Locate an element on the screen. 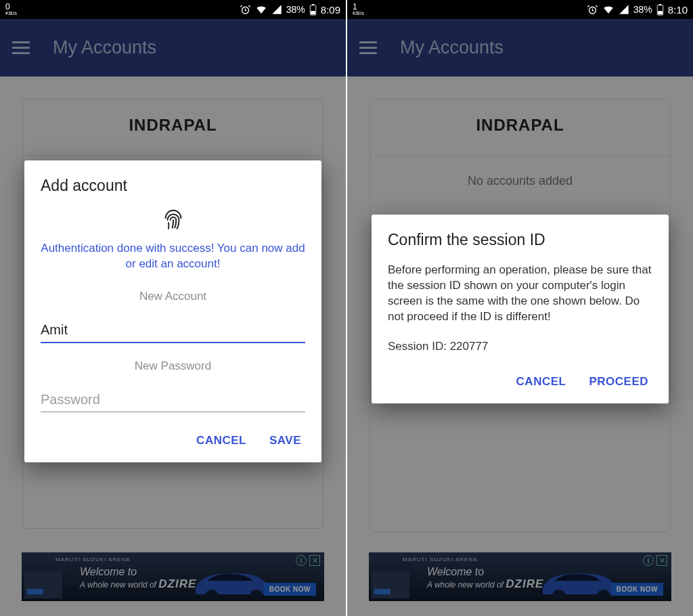 The height and width of the screenshot is (616, 693). network-speed: 1 KB/s is located at coordinates (359, 9).